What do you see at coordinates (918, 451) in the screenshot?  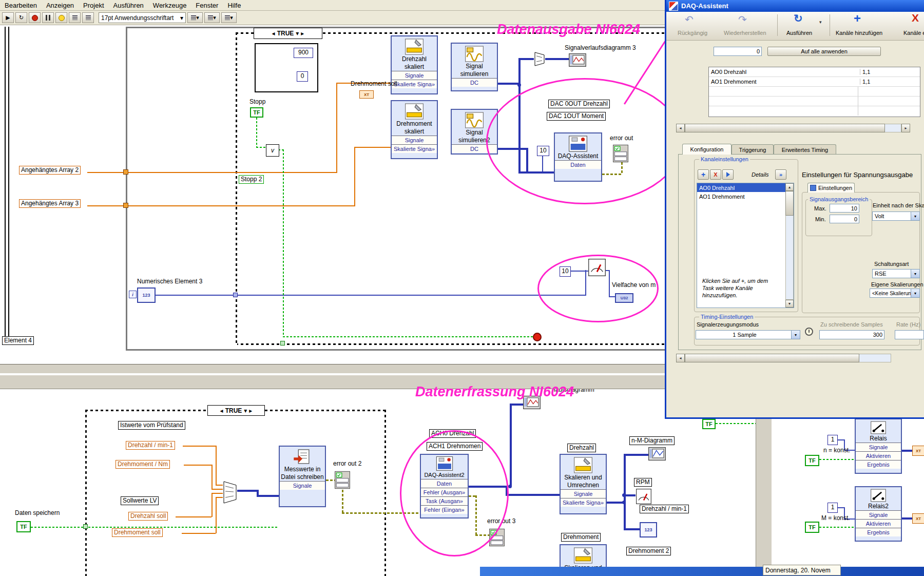 I see `edge-tunnel-icon: XT` at bounding box center [918, 451].